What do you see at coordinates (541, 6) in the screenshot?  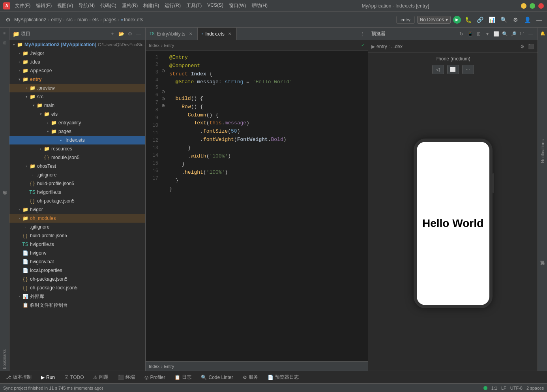 I see `close-button` at bounding box center [541, 6].